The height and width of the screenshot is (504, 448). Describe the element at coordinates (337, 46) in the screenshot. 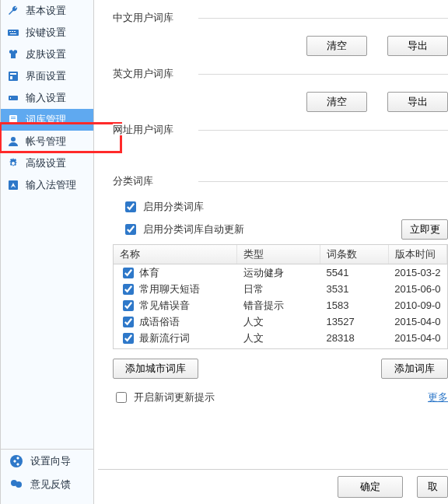

I see `cn-clear-button: 清空` at that location.